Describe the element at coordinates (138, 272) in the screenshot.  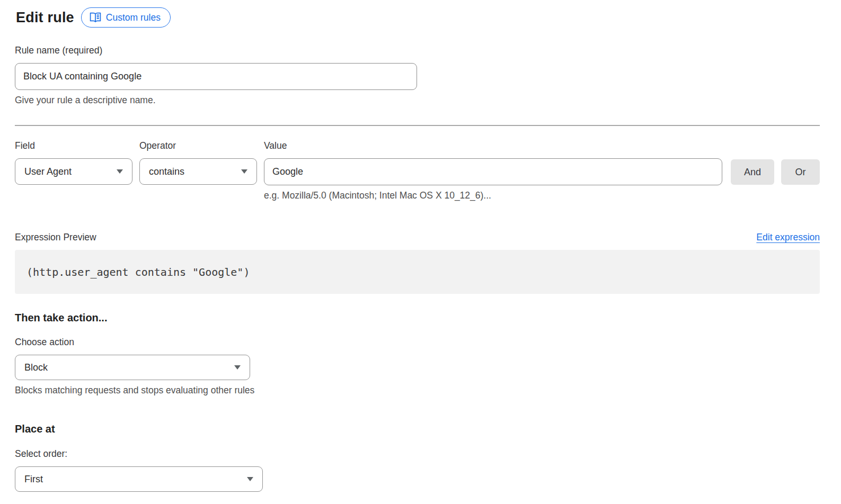
I see `expression-code: (http.user_agent contains "Google")` at that location.